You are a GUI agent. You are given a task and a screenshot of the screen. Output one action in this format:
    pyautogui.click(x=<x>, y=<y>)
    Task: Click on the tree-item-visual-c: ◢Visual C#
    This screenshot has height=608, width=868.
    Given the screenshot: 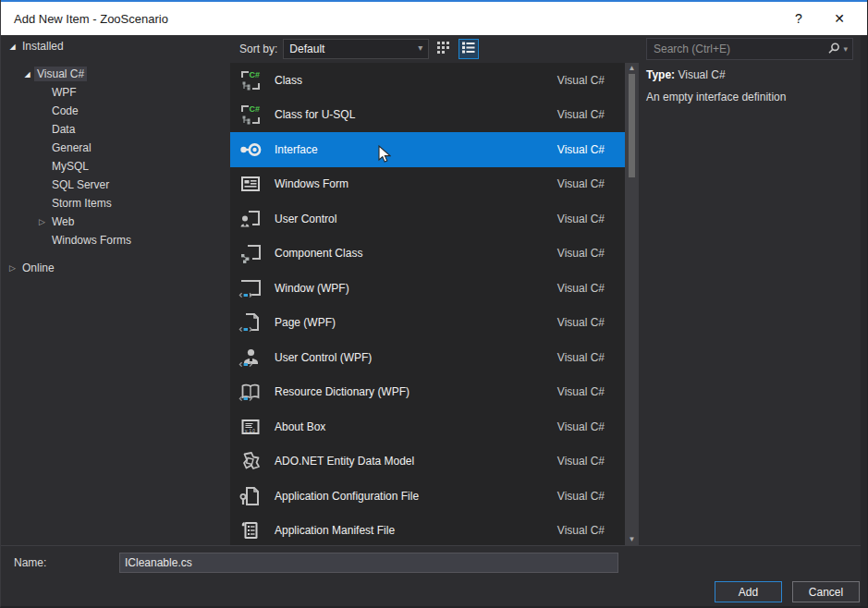 What is the action you would take?
    pyautogui.click(x=116, y=74)
    